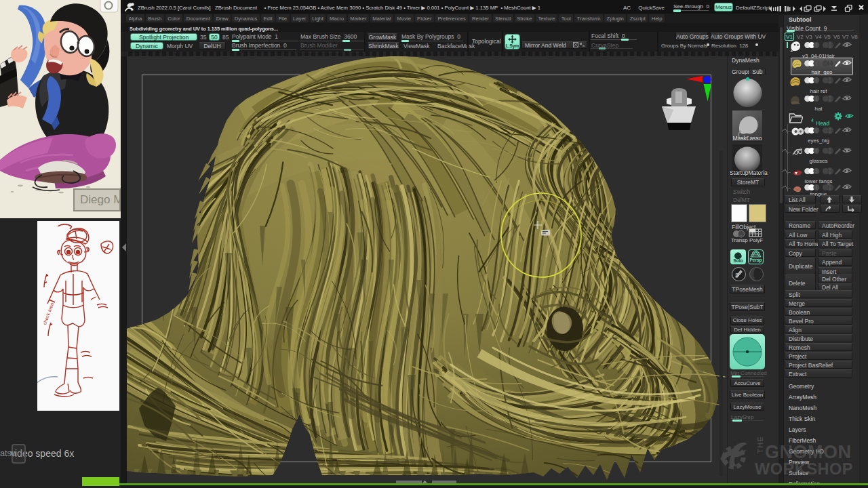  What do you see at coordinates (804, 469) in the screenshot?
I see `svg-text: WORKSHOP` at bounding box center [804, 469].